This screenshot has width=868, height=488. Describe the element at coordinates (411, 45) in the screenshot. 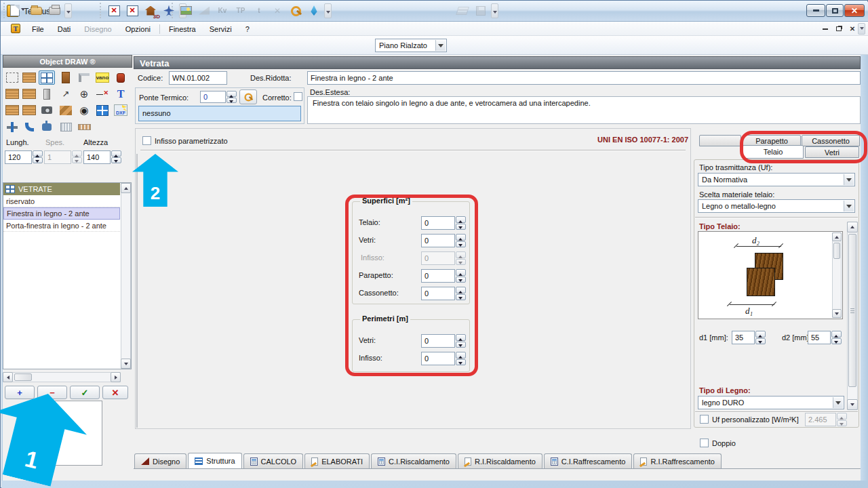

I see `floor-selector: Piano Rialzato` at that location.